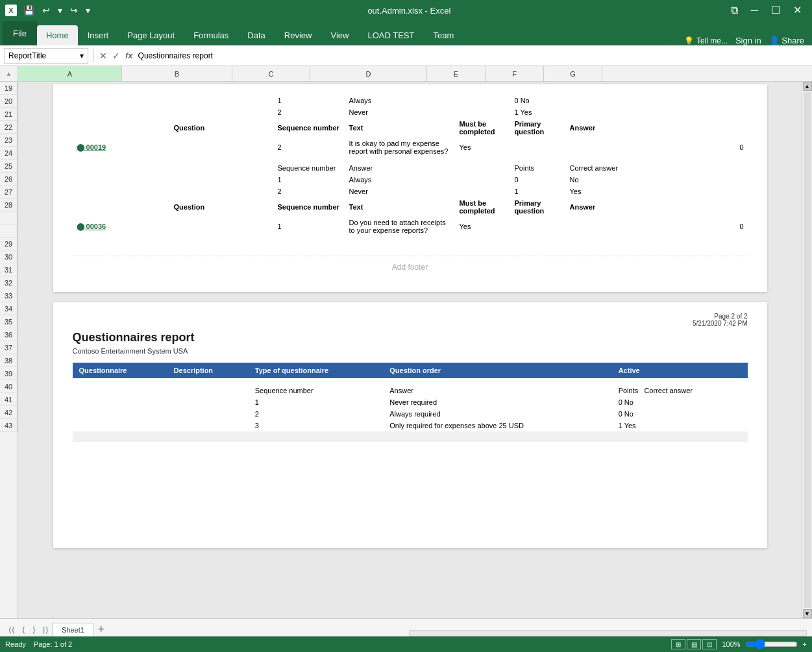 The image size is (812, 652). I want to click on sheet-nav-first: ⟨⟨, so click(12, 630).